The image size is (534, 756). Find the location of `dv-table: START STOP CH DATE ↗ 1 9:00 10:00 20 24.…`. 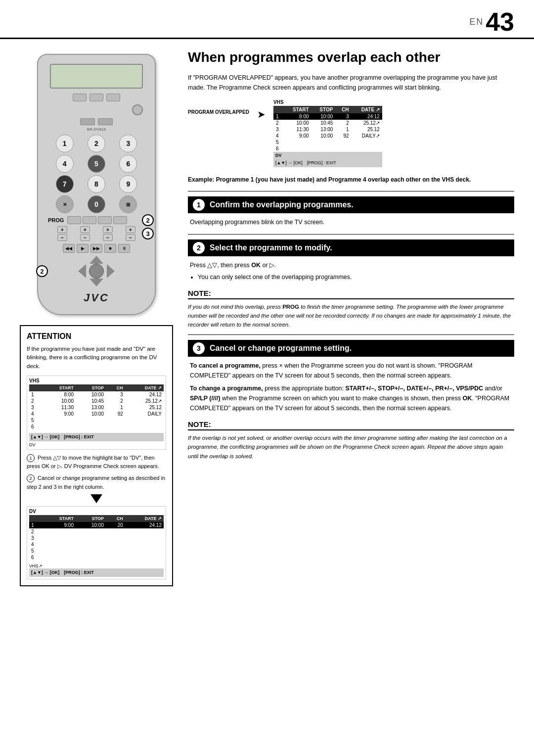

dv-table: START STOP CH DATE ↗ 1 9:00 10:00 20 24.… is located at coordinates (96, 538).